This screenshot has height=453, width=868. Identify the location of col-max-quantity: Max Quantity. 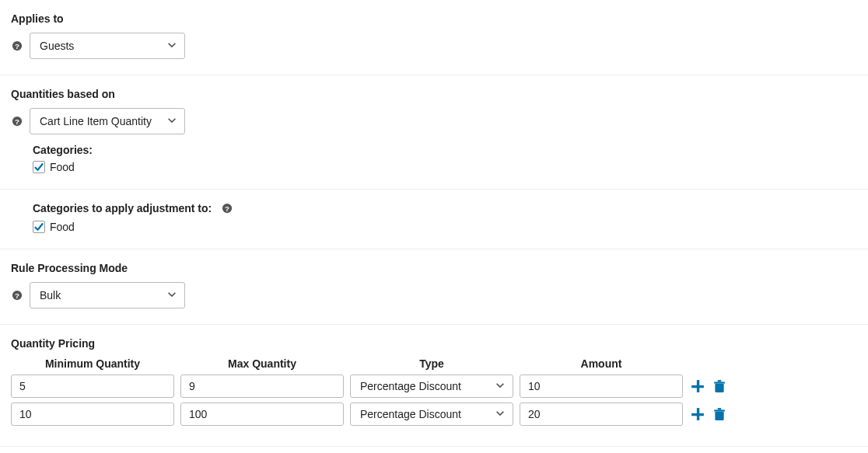
(262, 364).